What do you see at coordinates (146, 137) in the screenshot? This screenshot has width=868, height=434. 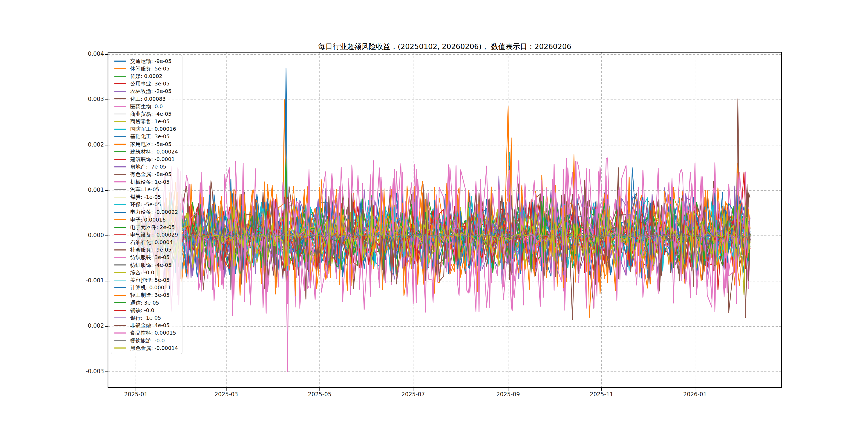 I see `legend-item: 基础化工: 3e-05` at bounding box center [146, 137].